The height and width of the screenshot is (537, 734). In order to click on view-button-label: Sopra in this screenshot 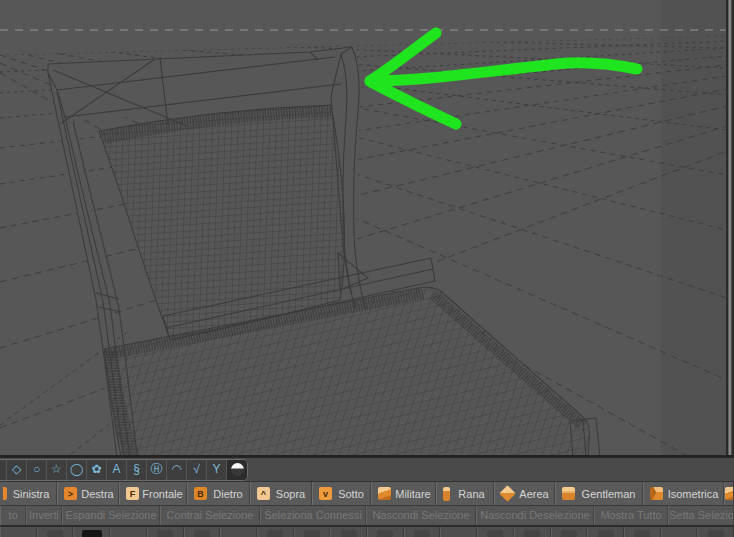, I will do `click(290, 494)`.